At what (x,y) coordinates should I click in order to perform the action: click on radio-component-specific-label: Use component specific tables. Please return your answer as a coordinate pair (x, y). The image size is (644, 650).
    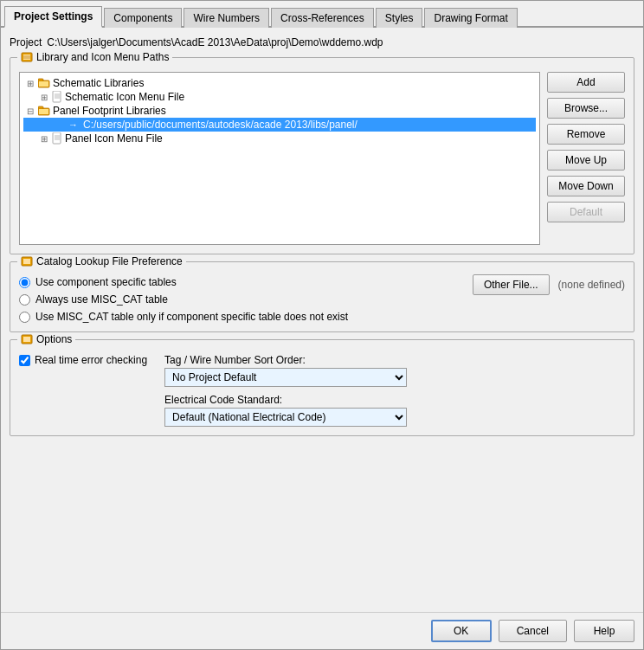
    Looking at the image, I should click on (106, 282).